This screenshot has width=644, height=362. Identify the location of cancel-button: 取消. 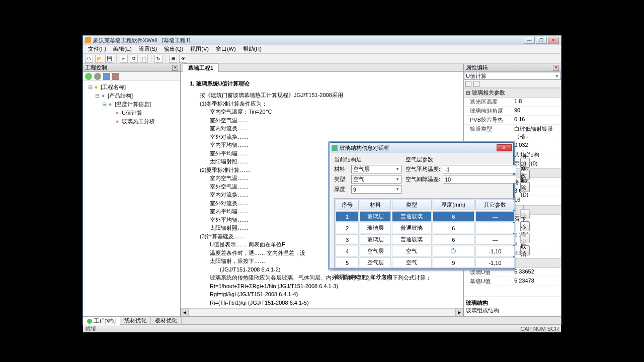
(525, 250).